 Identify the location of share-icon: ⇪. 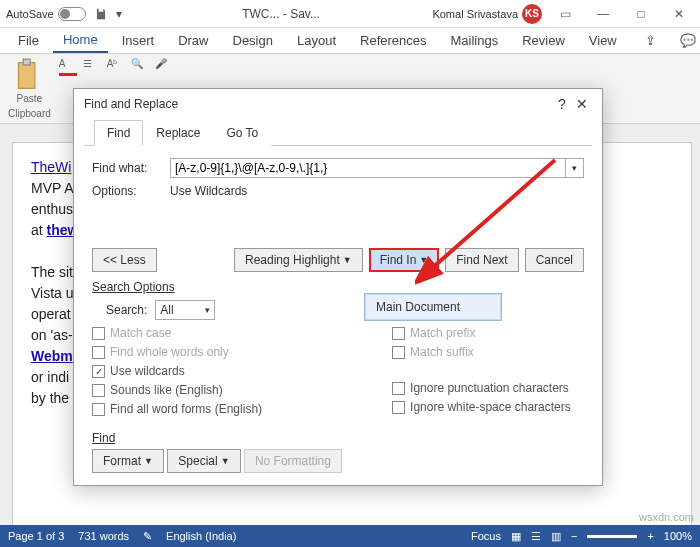
(650, 40).